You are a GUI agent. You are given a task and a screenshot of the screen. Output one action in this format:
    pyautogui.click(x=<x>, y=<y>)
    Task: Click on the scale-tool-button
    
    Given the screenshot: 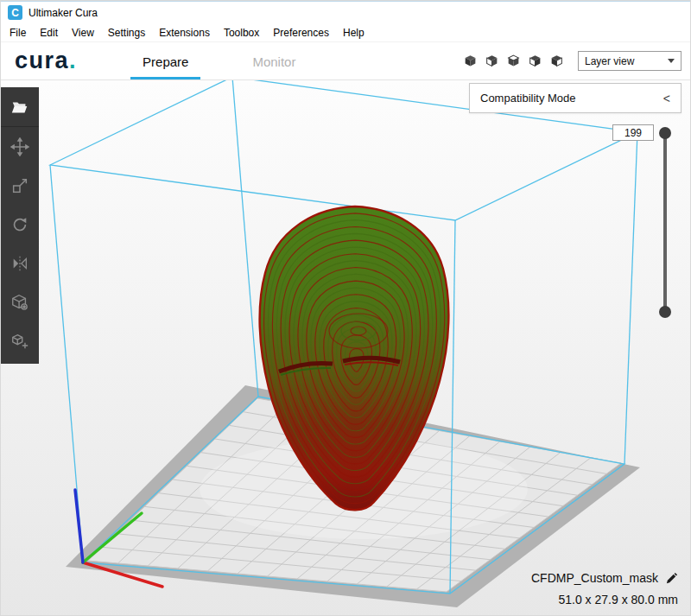 What is the action you would take?
    pyautogui.click(x=20, y=185)
    